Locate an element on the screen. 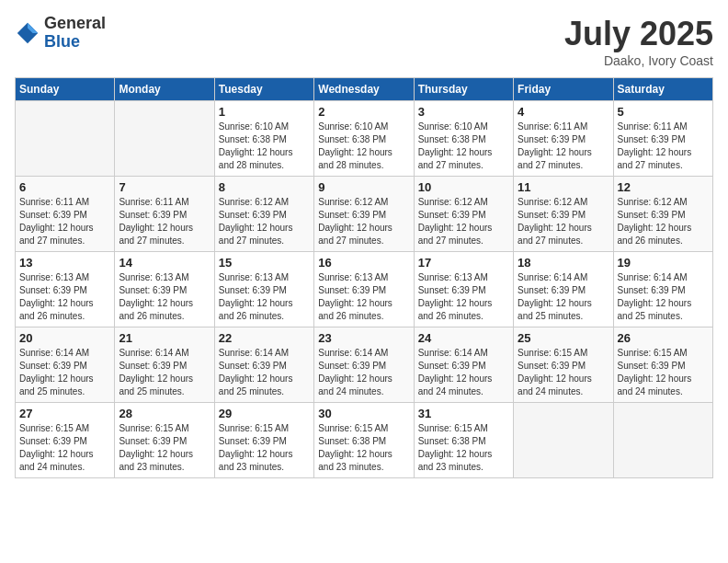  day-number: 6 is located at coordinates (64, 188).